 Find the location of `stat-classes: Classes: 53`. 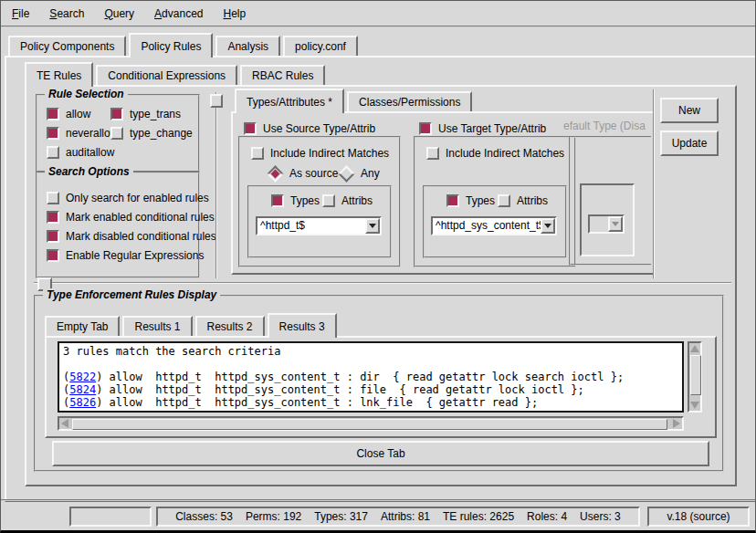

stat-classes: Classes: 53 is located at coordinates (205, 517).